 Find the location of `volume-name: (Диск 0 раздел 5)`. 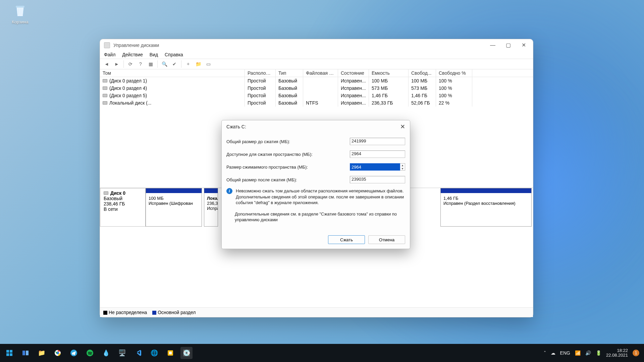

volume-name: (Диск 0 раздел 5) is located at coordinates (128, 96).